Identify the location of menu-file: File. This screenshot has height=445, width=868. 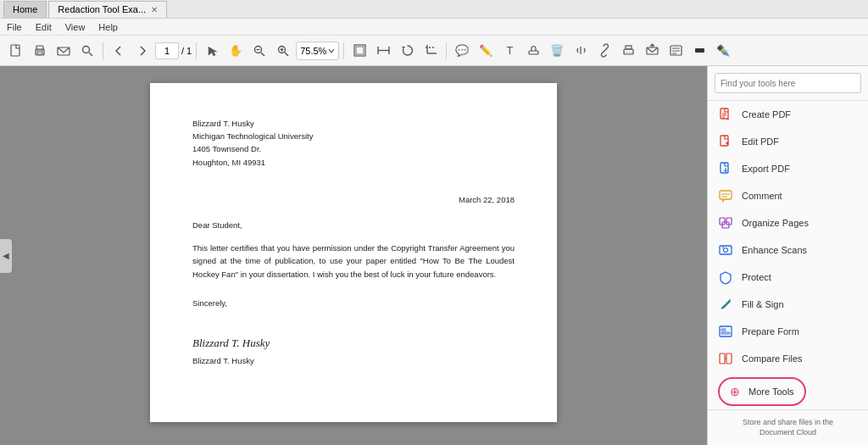
(14, 27).